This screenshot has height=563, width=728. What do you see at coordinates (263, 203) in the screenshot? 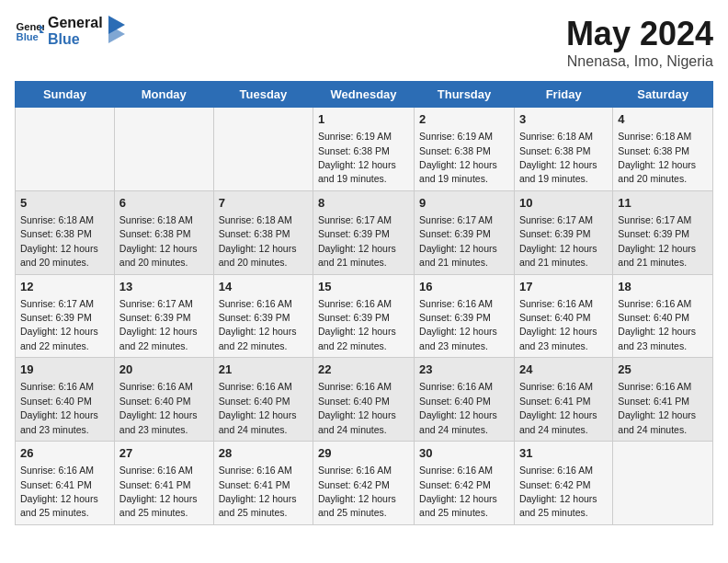
I see `day-number: 7` at bounding box center [263, 203].